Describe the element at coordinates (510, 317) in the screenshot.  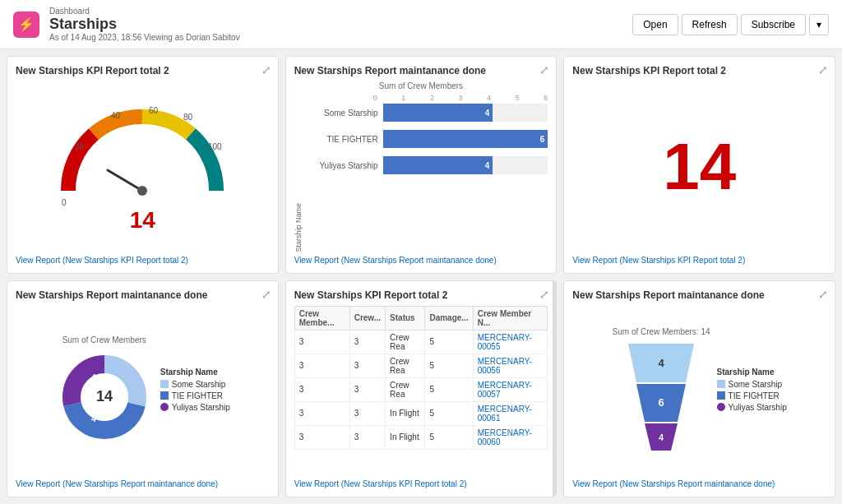
I see `col-crew-member-name: Crew Member N...` at that location.